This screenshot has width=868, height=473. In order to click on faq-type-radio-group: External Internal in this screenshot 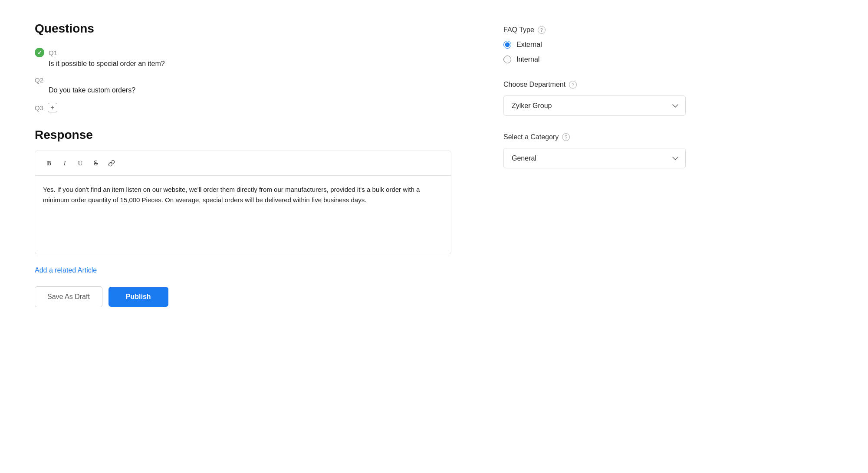, I will do `click(595, 52)`.